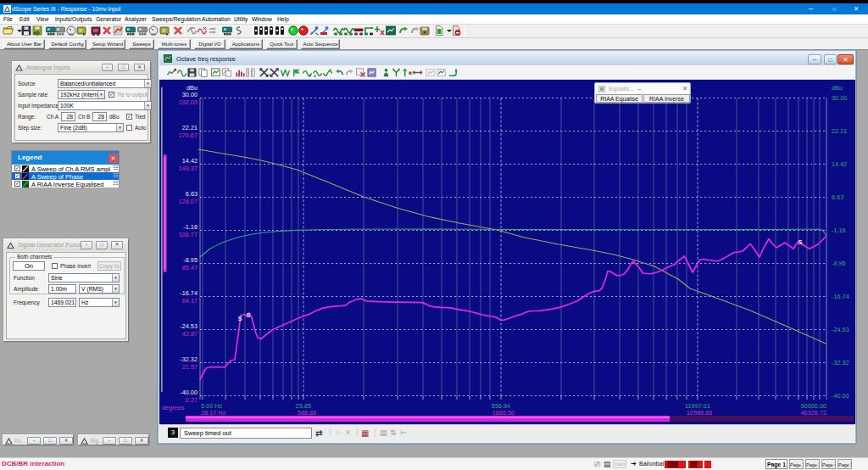 This screenshot has width=868, height=470. I want to click on svg-text: dBu, so click(837, 88).